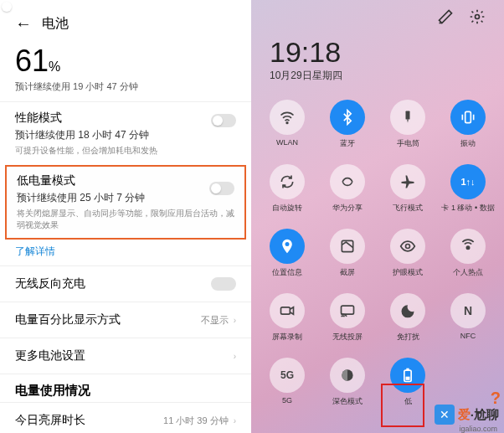  What do you see at coordinates (408, 208) in the screenshot?
I see `qs-label: 飞行模式` at bounding box center [408, 208].